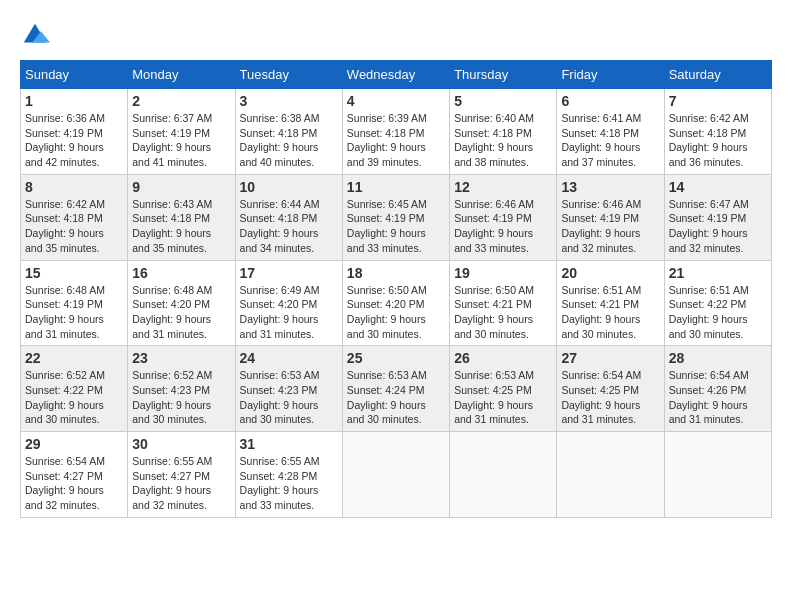 The width and height of the screenshot is (792, 612). Describe the element at coordinates (718, 132) in the screenshot. I see `calendar-cell: 7 Sunrise: 6:42 AM Sunset: 4:18 PM Dayli…` at that location.